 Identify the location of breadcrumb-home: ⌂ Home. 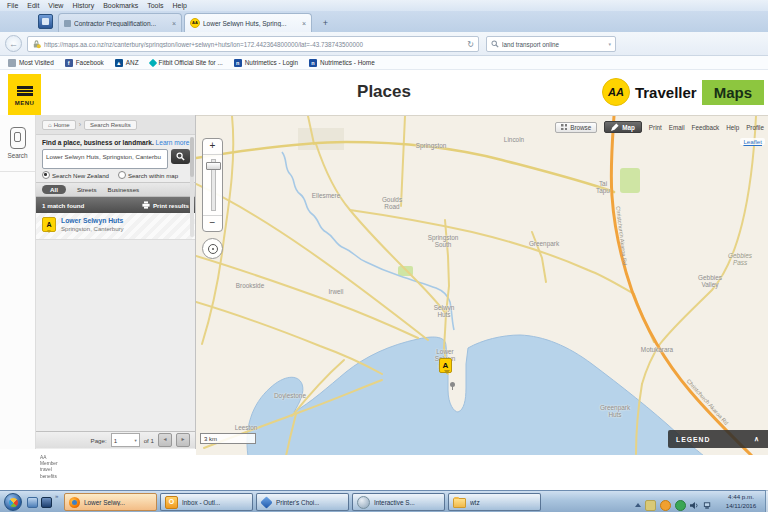
(59, 125).